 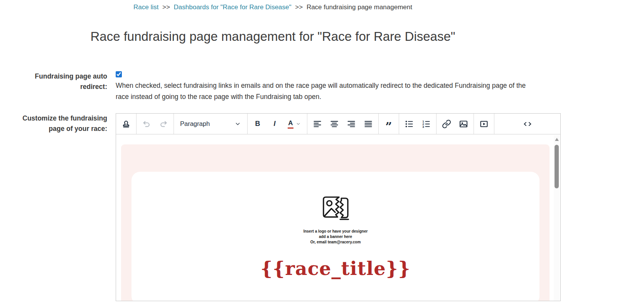 What do you see at coordinates (126, 124) in the screenshot?
I see `stamp-icon` at bounding box center [126, 124].